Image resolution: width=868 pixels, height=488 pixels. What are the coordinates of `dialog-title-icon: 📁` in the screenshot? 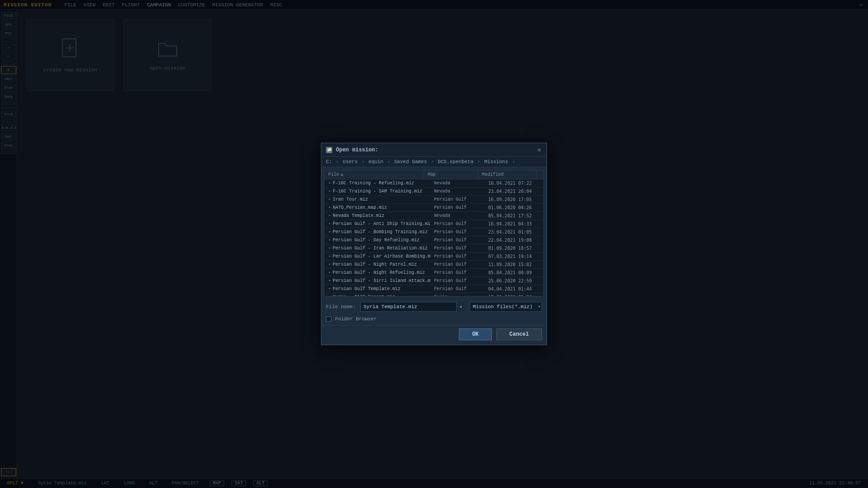 It's located at (329, 150).